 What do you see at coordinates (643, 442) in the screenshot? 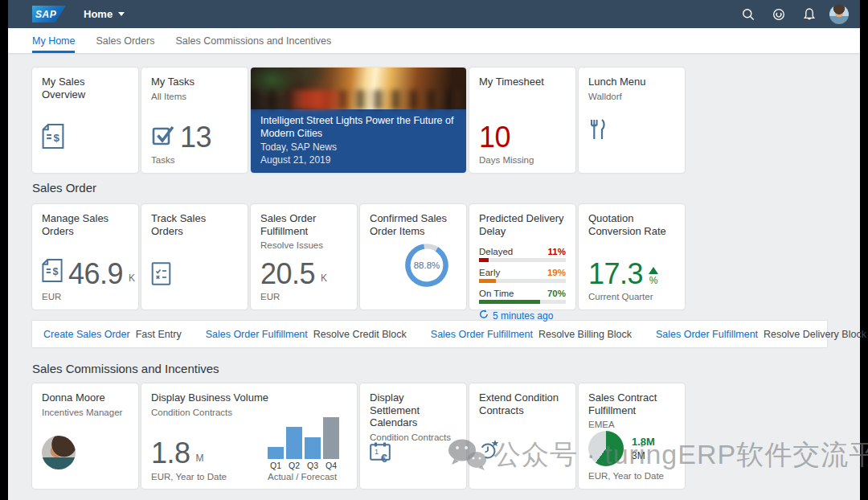
I see `actual-value: 1.8M` at bounding box center [643, 442].